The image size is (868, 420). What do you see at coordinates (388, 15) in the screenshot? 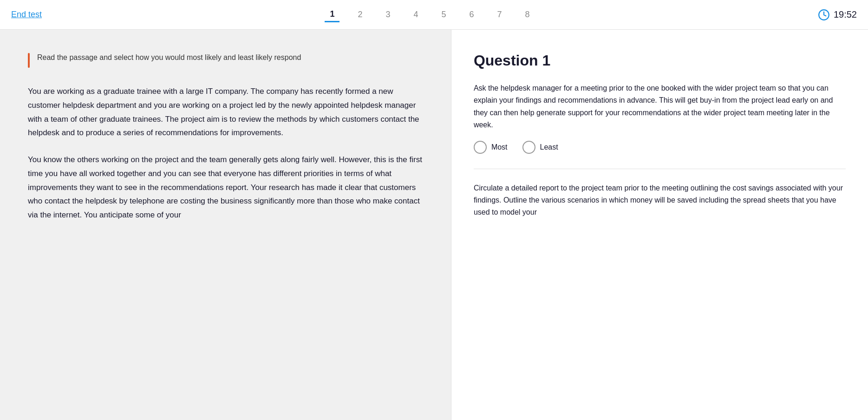
I see `nav-num-3: 3` at bounding box center [388, 15].